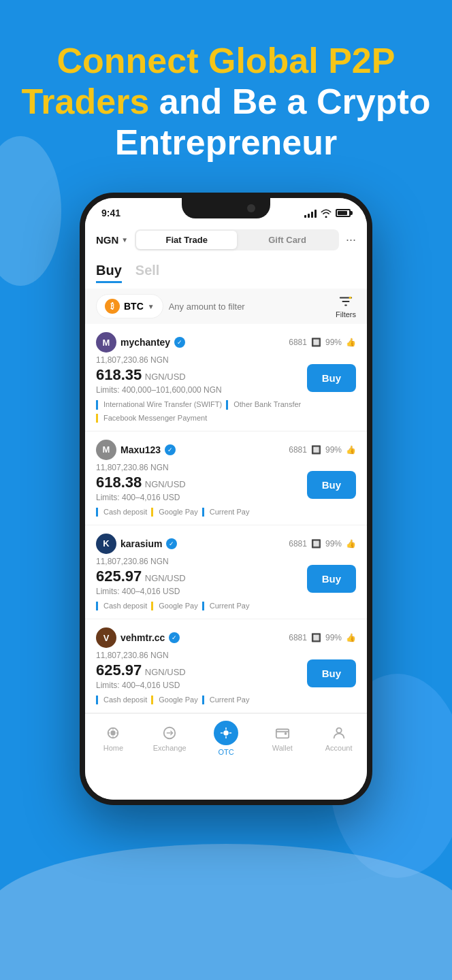 This screenshot has width=452, height=980. What do you see at coordinates (282, 748) in the screenshot?
I see `nav-label: Wallet` at bounding box center [282, 748].